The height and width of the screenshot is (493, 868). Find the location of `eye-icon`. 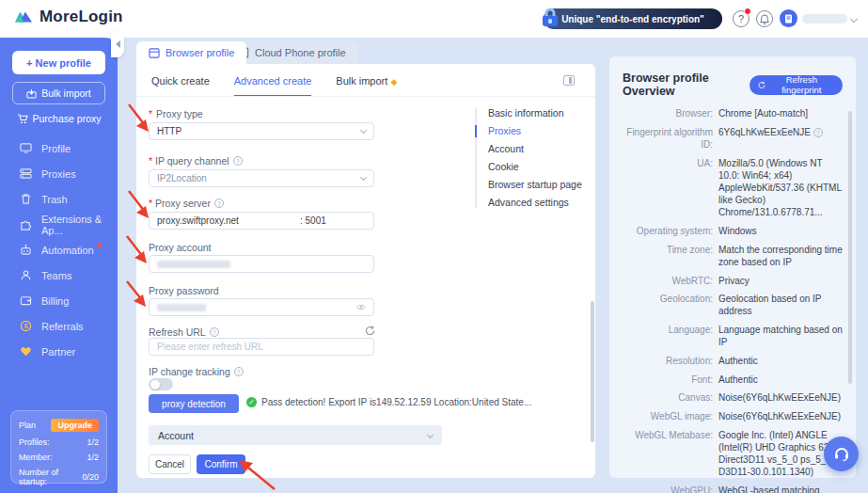

eye-icon is located at coordinates (361, 307).